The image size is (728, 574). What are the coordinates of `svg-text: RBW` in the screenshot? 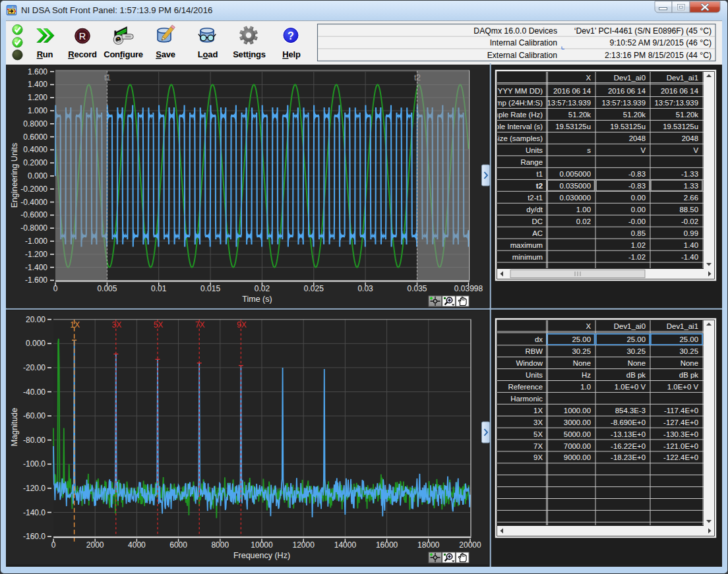 It's located at (534, 351).